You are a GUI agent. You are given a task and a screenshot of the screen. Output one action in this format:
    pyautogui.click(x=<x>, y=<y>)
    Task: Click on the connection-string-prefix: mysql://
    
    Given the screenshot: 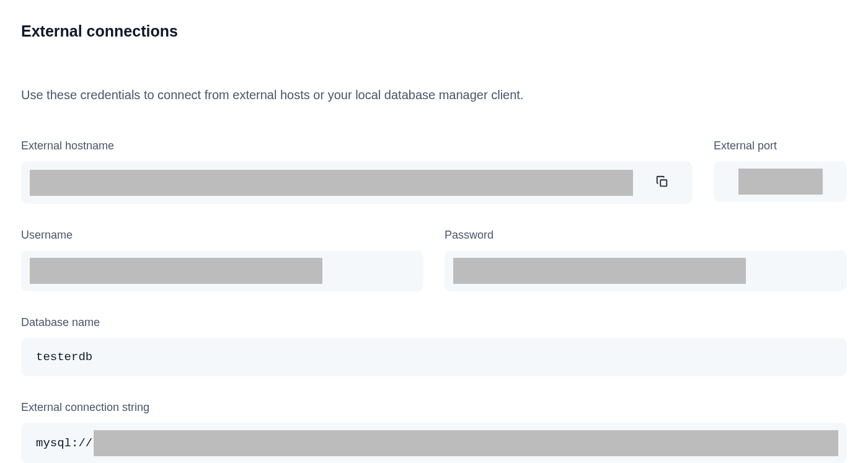 What is the action you would take?
    pyautogui.click(x=61, y=443)
    